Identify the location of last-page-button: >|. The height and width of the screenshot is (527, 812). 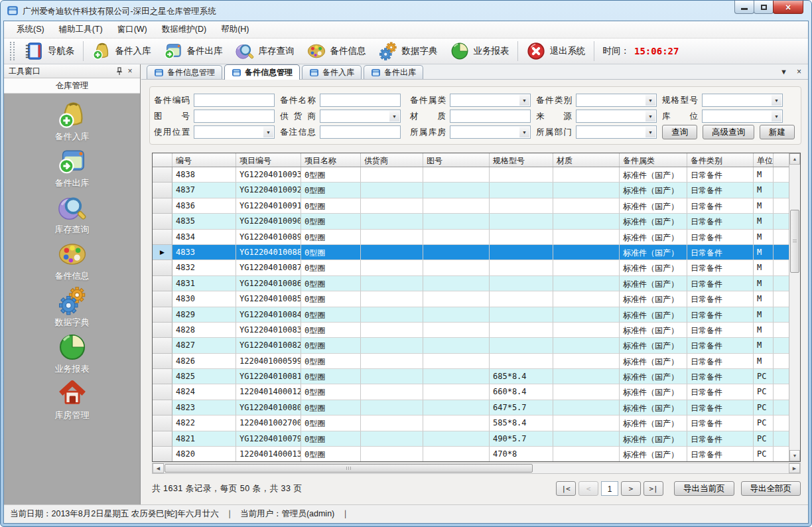
(653, 489).